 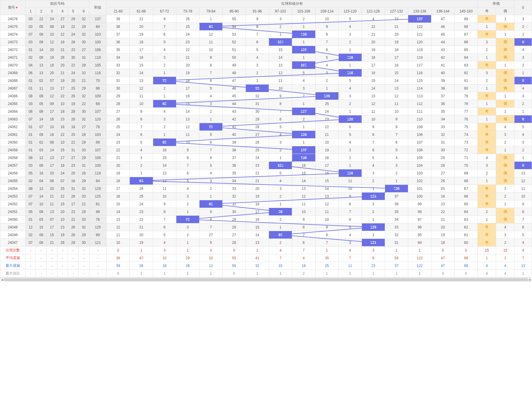 I want to click on dist-cell: 16, so click(x=304, y=166).